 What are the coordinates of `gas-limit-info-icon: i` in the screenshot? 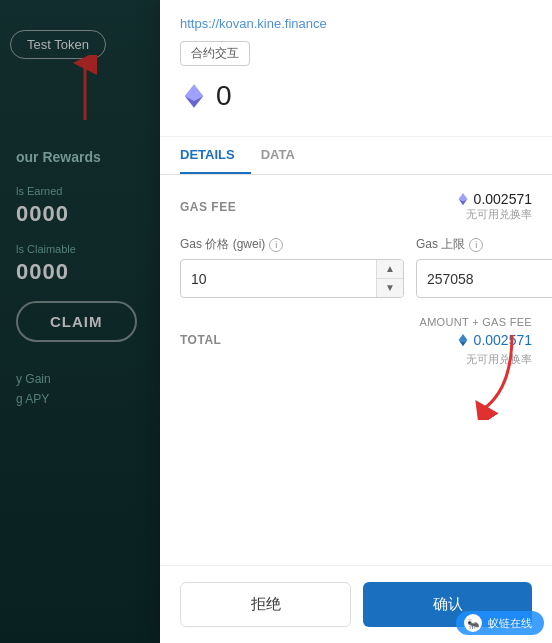 It's located at (476, 245).